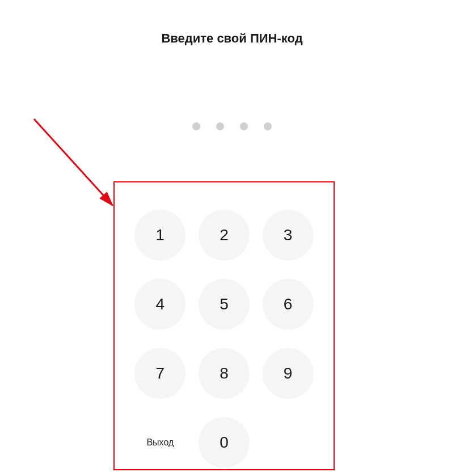 The image size is (464, 476). I want to click on keypad-key-7: 7, so click(160, 373).